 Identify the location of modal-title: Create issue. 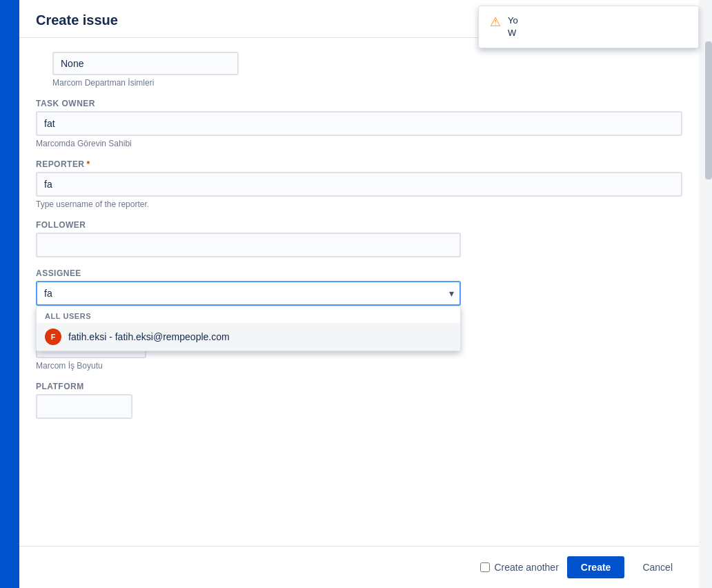
(77, 21).